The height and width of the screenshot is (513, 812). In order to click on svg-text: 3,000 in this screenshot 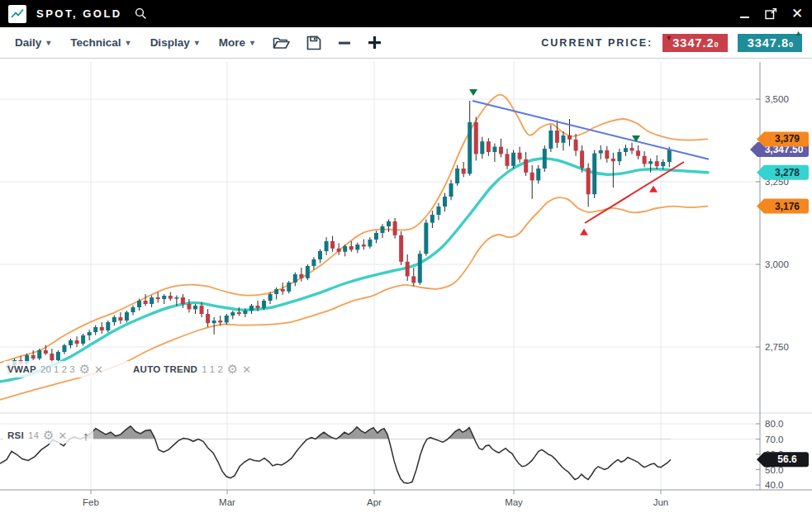, I will do `click(776, 264)`.